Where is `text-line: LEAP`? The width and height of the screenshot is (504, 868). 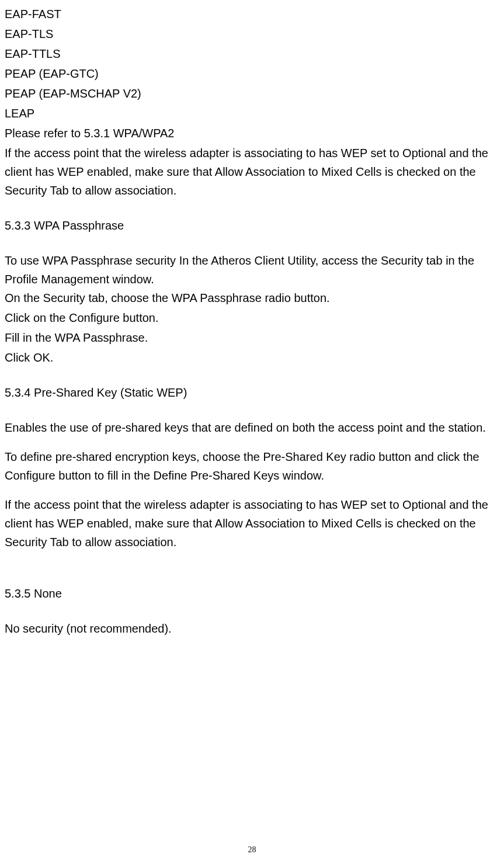 text-line: LEAP is located at coordinates (252, 113).